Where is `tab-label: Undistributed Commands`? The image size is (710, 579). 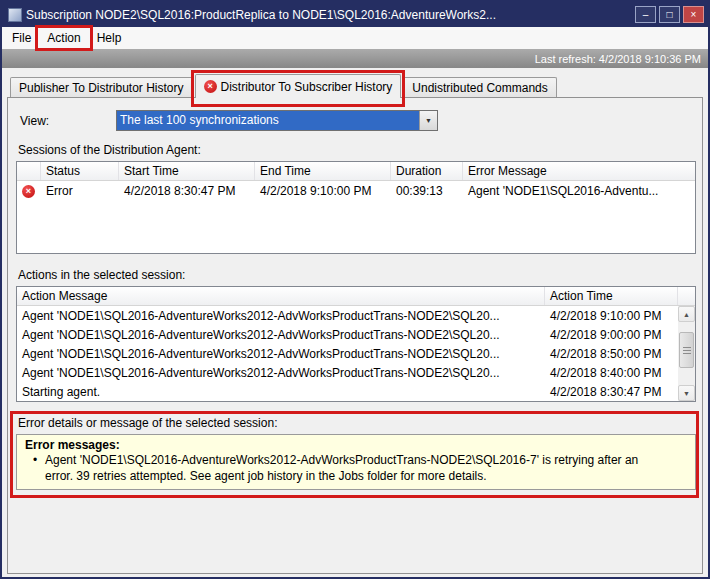 tab-label: Undistributed Commands is located at coordinates (480, 88).